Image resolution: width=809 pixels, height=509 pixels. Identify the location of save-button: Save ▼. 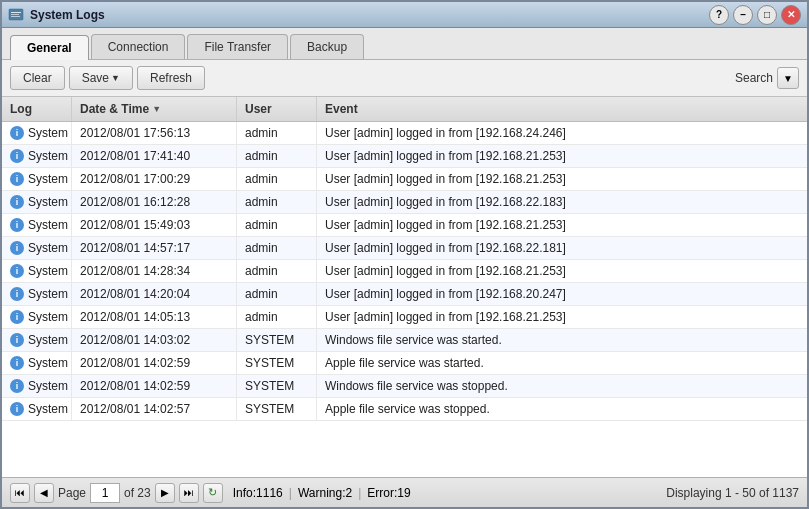
(101, 78).